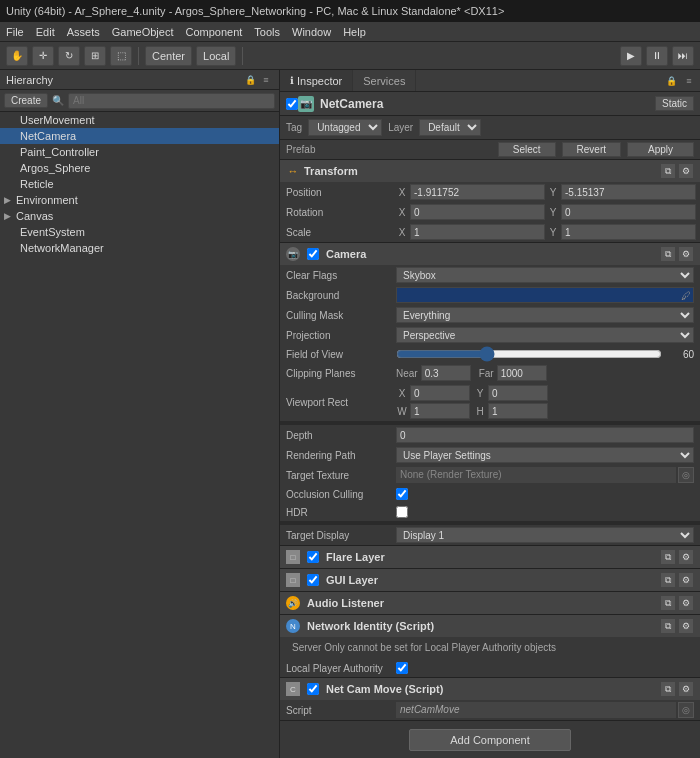  Describe the element at coordinates (168, 56) in the screenshot. I see `center-button: Center` at that location.